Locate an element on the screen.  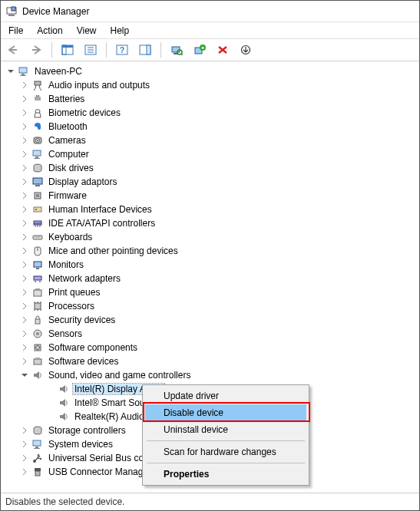
app-icon is located at coordinates (12, 12).